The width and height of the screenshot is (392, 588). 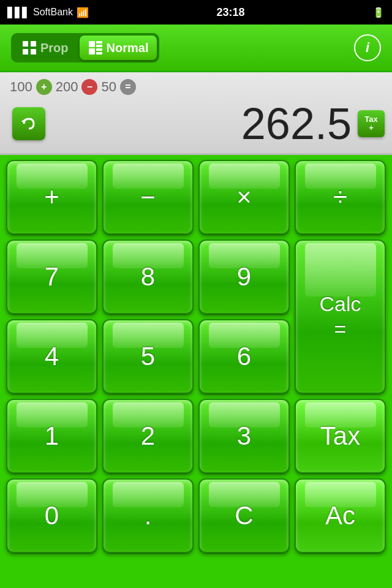 What do you see at coordinates (340, 304) in the screenshot?
I see `key-calc-label: Calc` at bounding box center [340, 304].